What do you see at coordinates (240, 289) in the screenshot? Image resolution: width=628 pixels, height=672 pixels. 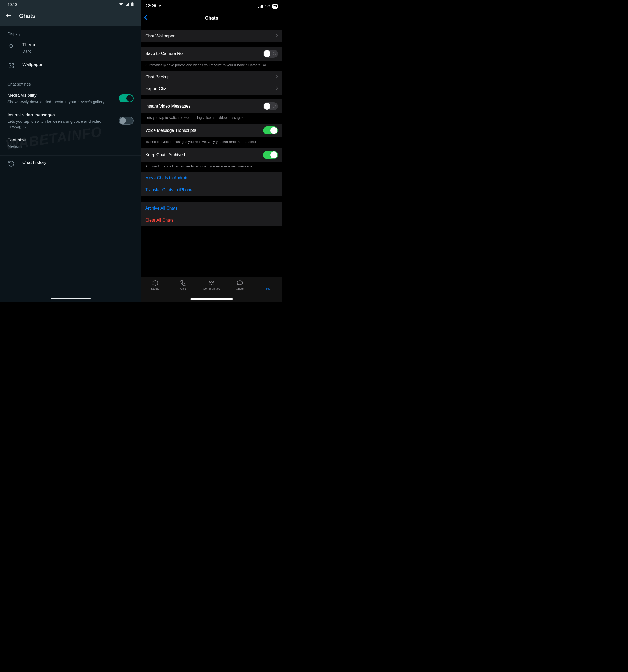 I see `tab-chats-label: Chats` at bounding box center [240, 289].